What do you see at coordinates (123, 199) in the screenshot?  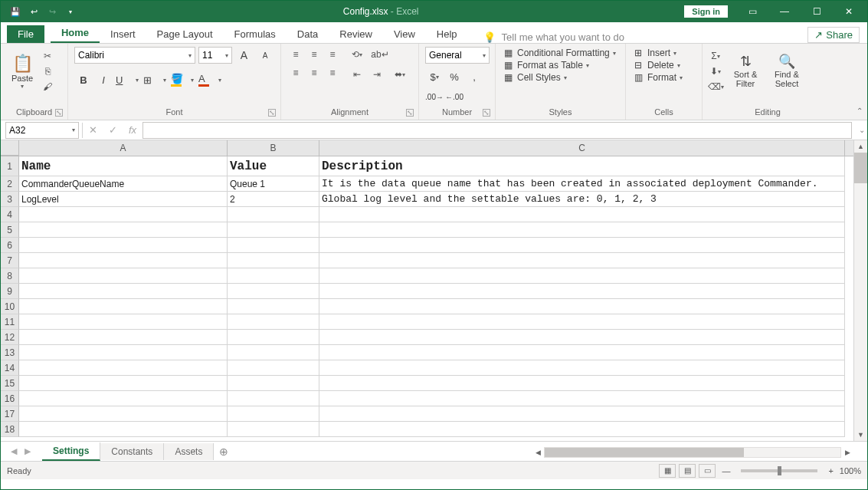 I see `cell: LogLevel` at bounding box center [123, 199].